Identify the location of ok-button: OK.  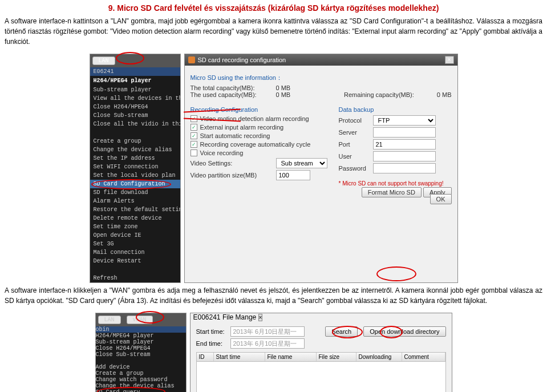
(441, 199).